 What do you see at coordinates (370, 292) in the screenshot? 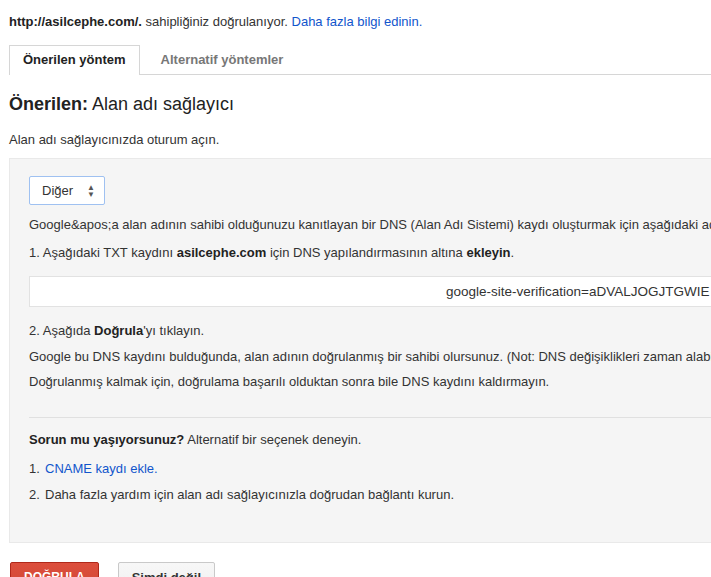
I see `txt-record-value: google-site-verification=aDVALJOGJTGWIE` at bounding box center [370, 292].